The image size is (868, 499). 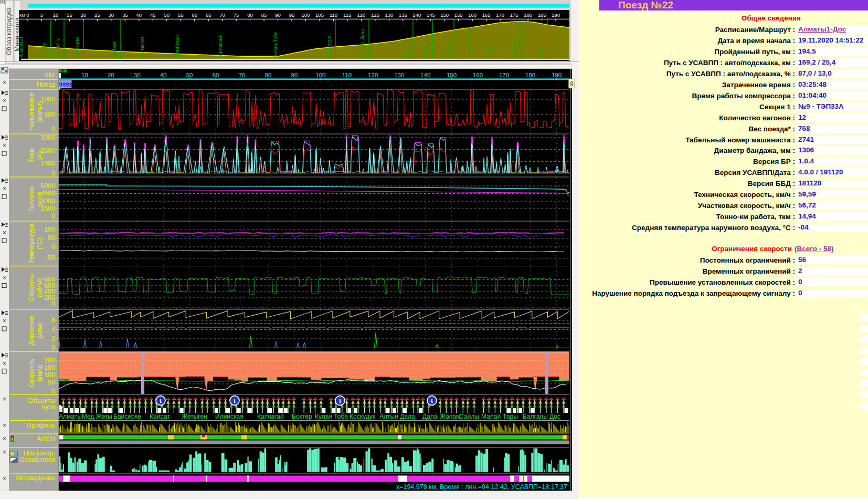 I want to click on svg-text: Илийская, so click(x=177, y=46).